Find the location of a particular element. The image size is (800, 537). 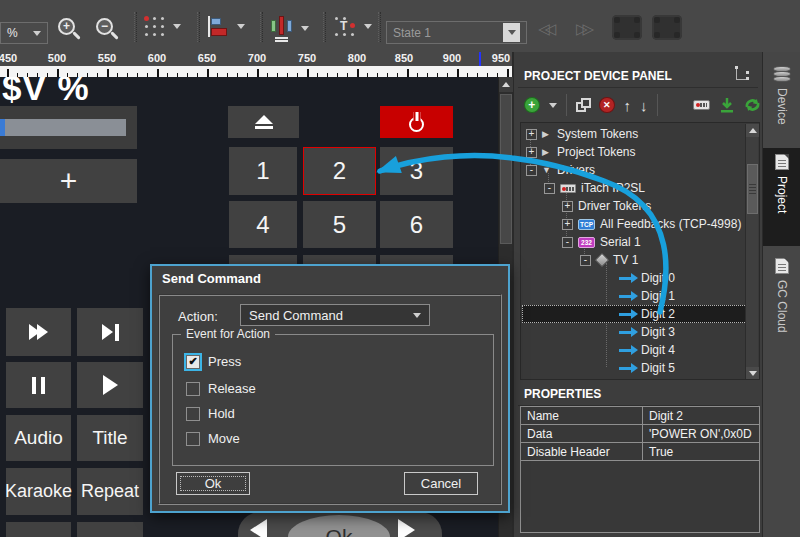

checkbox-row-move: Move is located at coordinates (213, 438).